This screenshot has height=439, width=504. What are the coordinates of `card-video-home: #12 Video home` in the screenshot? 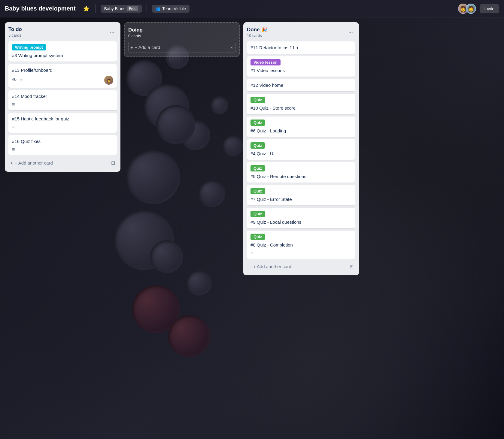 It's located at (301, 85).